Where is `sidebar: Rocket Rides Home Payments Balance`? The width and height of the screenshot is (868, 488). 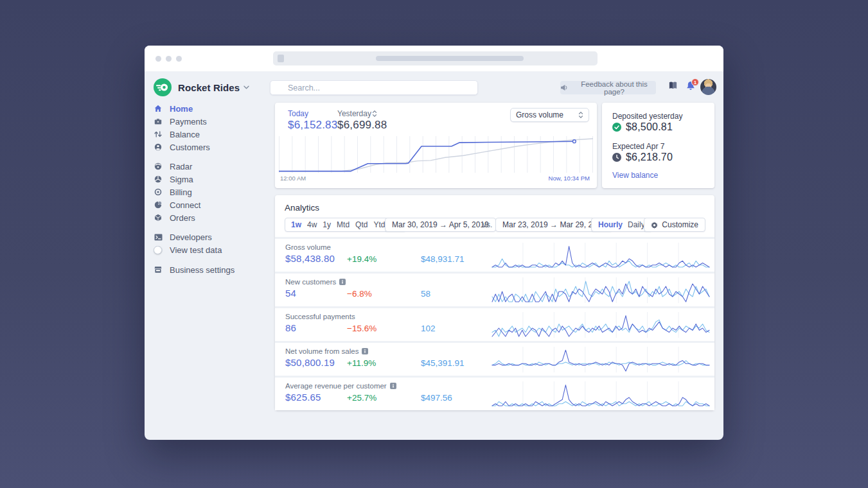
sidebar: Rocket Rides Home Payments Balance is located at coordinates (207, 256).